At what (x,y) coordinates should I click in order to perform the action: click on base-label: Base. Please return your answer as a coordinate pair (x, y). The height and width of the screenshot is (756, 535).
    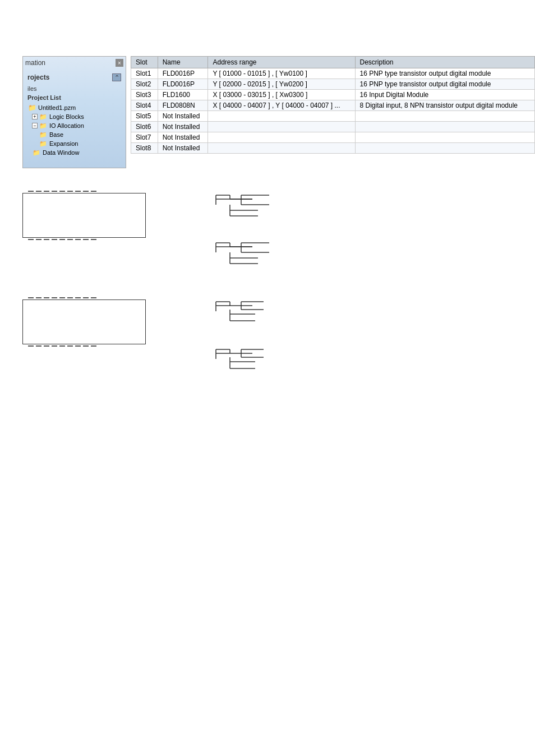
    Looking at the image, I should click on (56, 135).